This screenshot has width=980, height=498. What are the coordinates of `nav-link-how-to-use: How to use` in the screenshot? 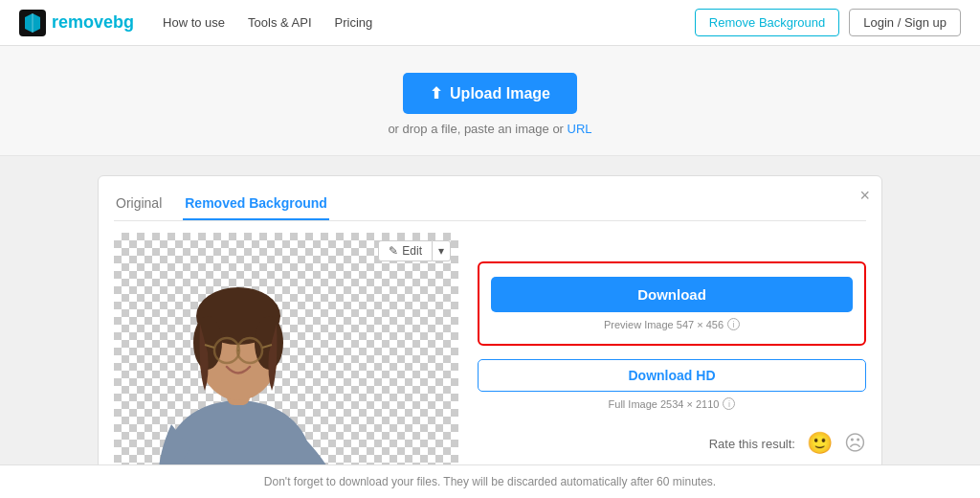 It's located at (193, 23).